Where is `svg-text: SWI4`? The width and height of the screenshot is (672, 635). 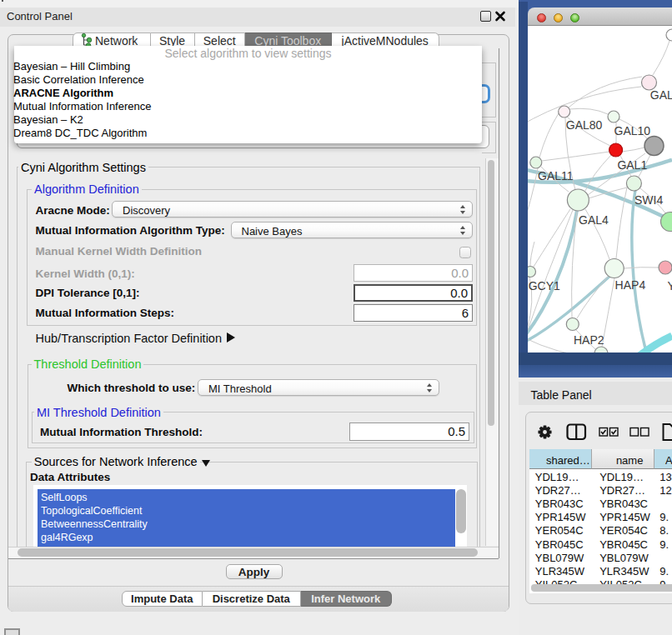 svg-text: SWI4 is located at coordinates (649, 200).